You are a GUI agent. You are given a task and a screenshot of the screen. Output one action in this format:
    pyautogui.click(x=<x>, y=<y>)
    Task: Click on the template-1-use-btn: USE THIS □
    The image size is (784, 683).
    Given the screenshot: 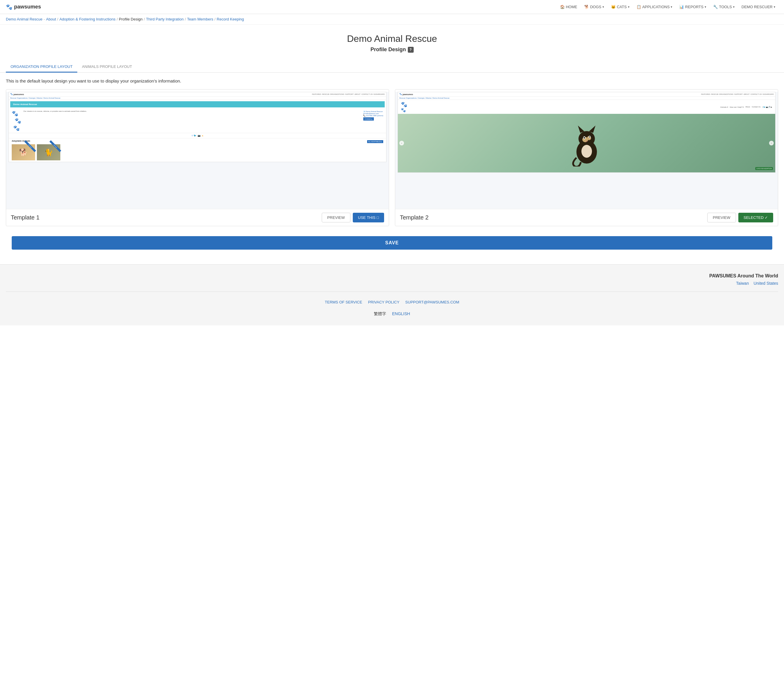 What is the action you would take?
    pyautogui.click(x=368, y=218)
    